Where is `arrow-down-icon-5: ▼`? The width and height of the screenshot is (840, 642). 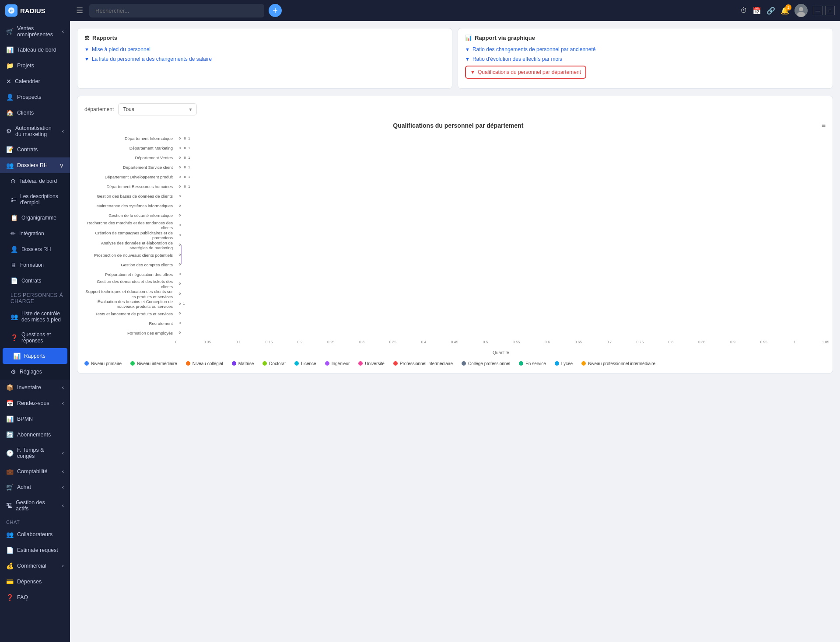 arrow-down-icon-5: ▼ is located at coordinates (472, 72).